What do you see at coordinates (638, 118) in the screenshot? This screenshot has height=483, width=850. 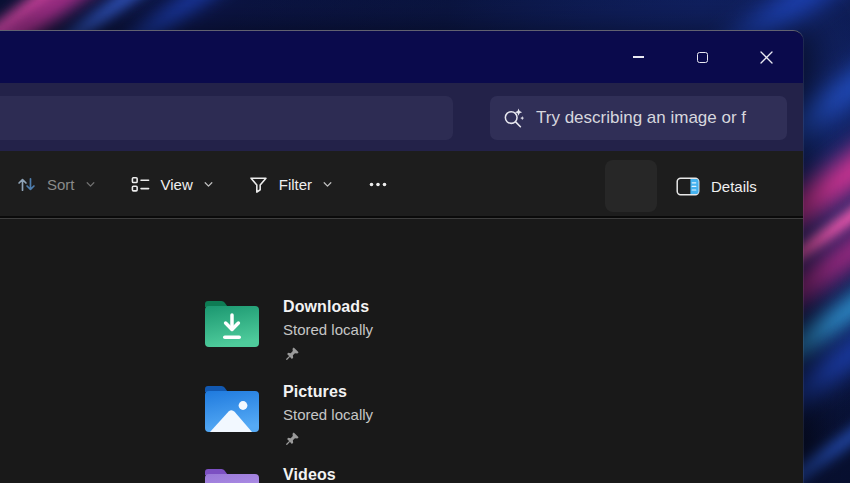 I see `search-box: Try describing an image or f` at bounding box center [638, 118].